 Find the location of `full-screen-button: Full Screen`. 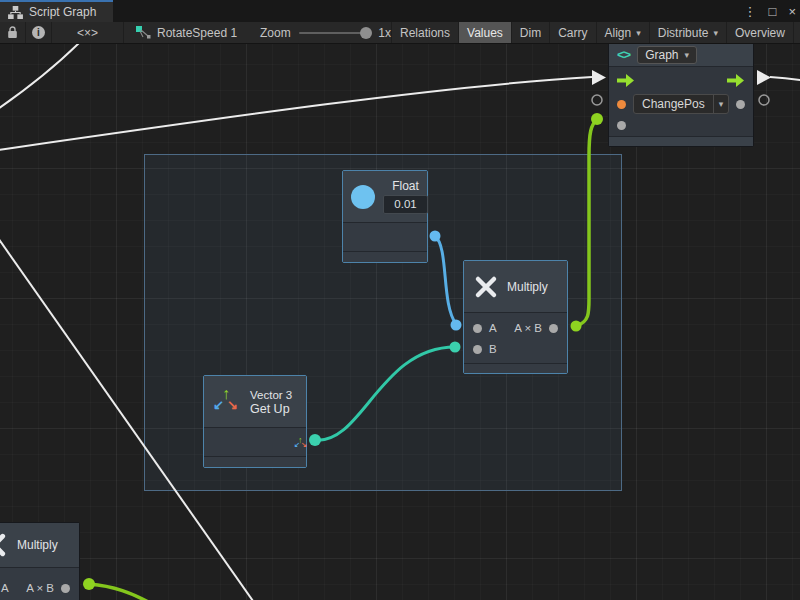

full-screen-button: Full Screen is located at coordinates (797, 32).